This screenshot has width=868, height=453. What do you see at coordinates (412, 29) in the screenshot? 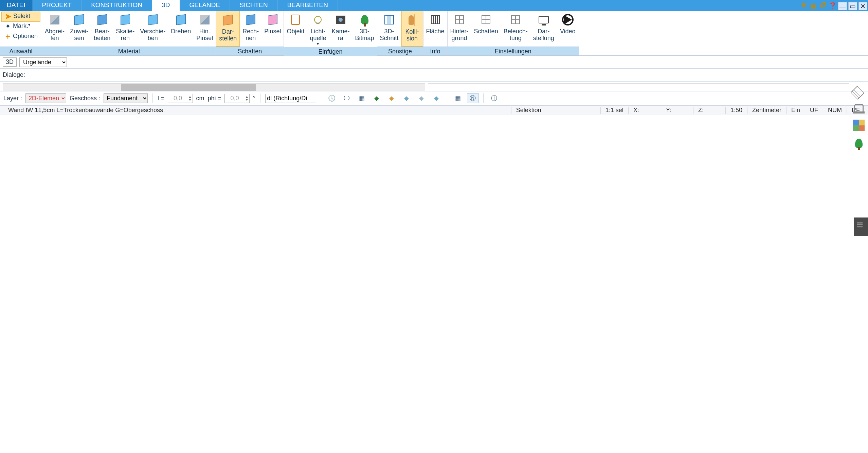
I see `kollision-button: Kolli- sion` at bounding box center [412, 29].